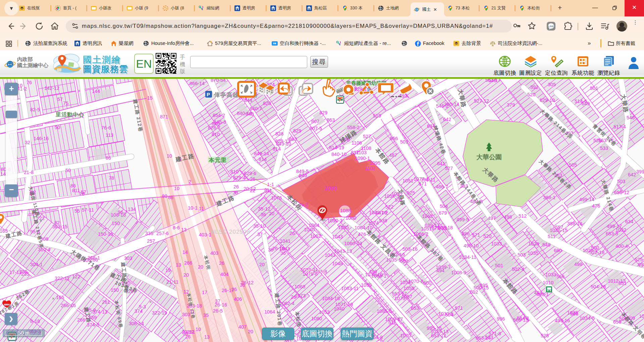 The width and height of the screenshot is (644, 342). Describe the element at coordinates (496, 244) in the screenshot. I see `svg-text: 1033` at that location.